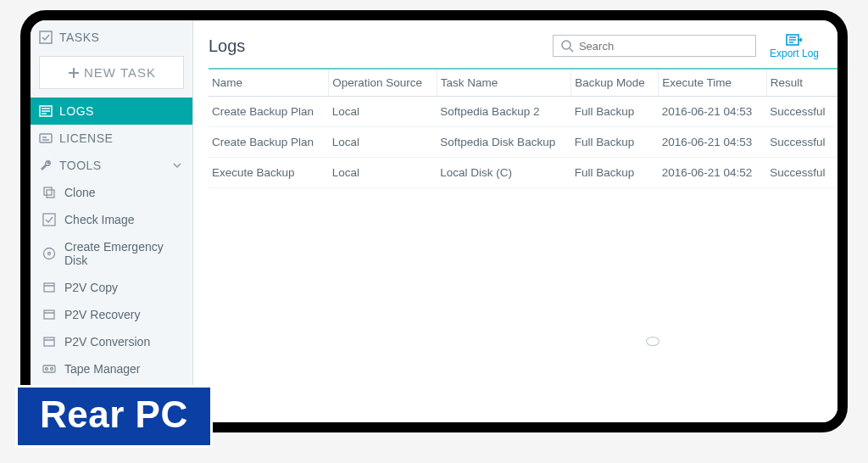 This screenshot has width=868, height=463. I want to click on tools-submenu: Clone Check Image Create Emergency Disk …, so click(112, 281).